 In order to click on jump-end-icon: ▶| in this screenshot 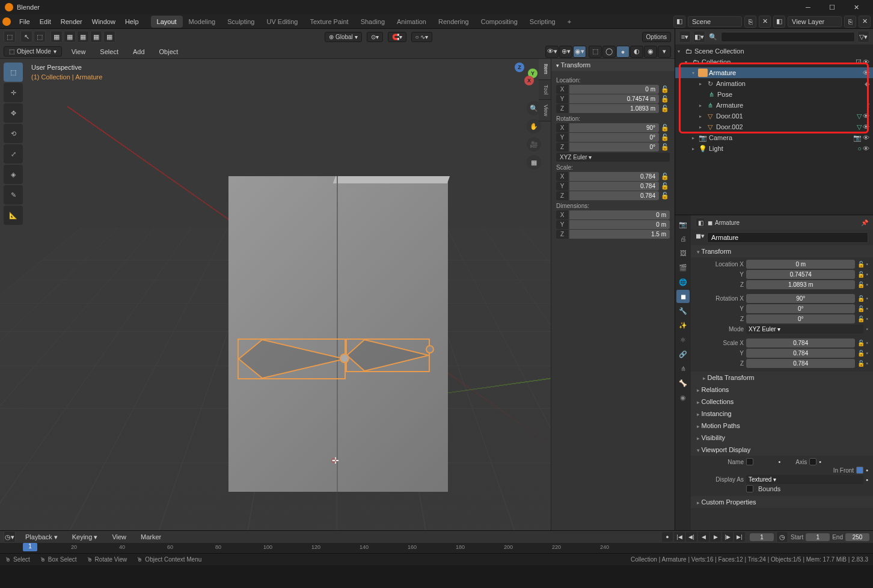, I will do `click(740, 537)`.